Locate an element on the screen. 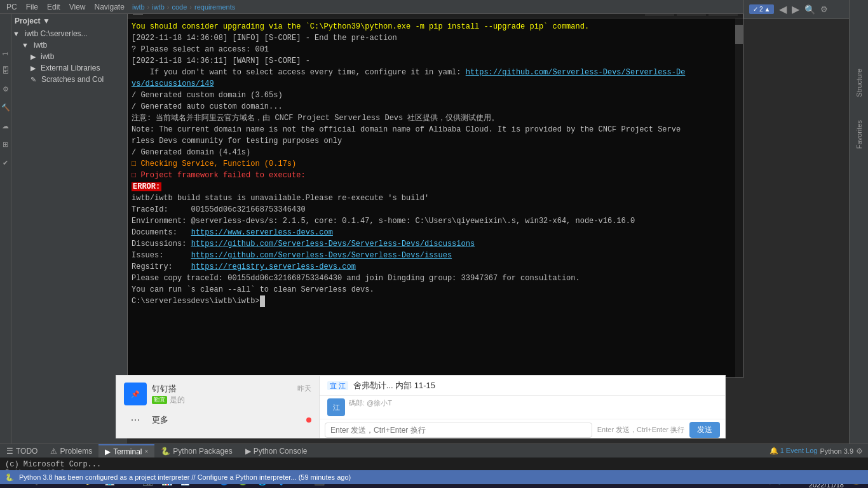 This screenshot has width=868, height=488. cmd-line-access: ? Please select an access: 001 is located at coordinates (435, 50).